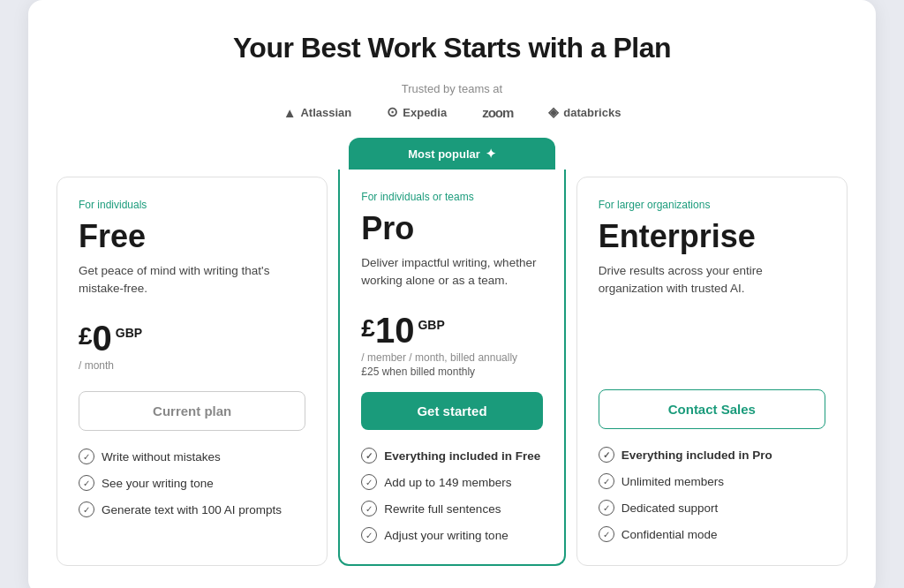 Image resolution: width=904 pixels, height=588 pixels. What do you see at coordinates (192, 237) in the screenshot?
I see `free-name: Free` at bounding box center [192, 237].